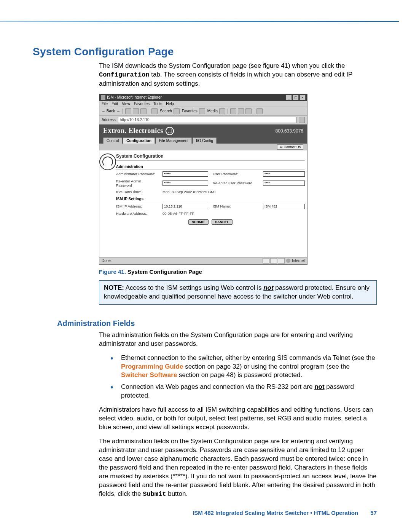  What do you see at coordinates (302, 120) in the screenshot?
I see `address-go-button` at bounding box center [302, 120].